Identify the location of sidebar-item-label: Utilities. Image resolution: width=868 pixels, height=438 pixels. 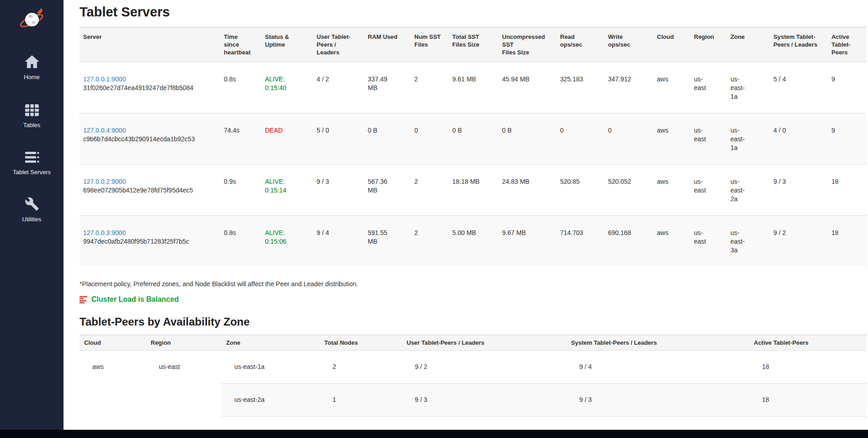
(32, 219).